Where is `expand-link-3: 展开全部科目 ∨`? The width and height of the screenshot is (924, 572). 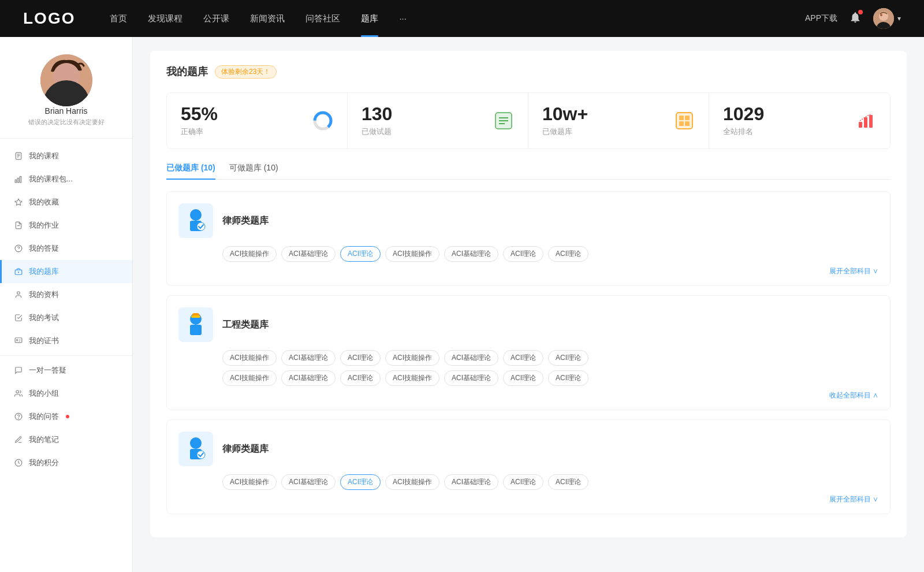 expand-link-3: 展开全部科目 ∨ is located at coordinates (528, 499).